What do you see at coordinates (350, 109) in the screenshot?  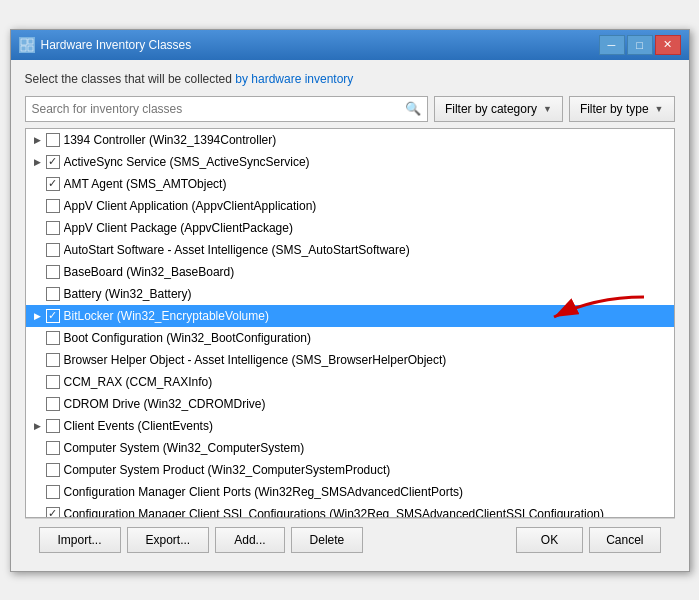 I see `search-filter-row: 🔍 Filter by category ▼ Filter by type ▼` at bounding box center [350, 109].